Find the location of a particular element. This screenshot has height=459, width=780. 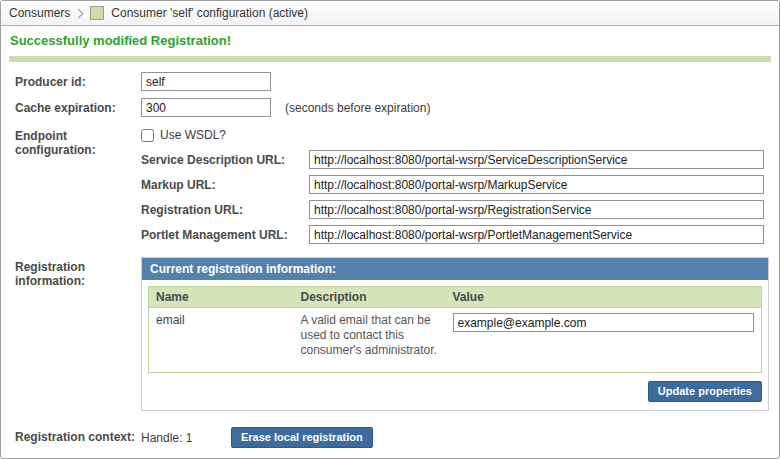

cache-expiration-input is located at coordinates (206, 108).